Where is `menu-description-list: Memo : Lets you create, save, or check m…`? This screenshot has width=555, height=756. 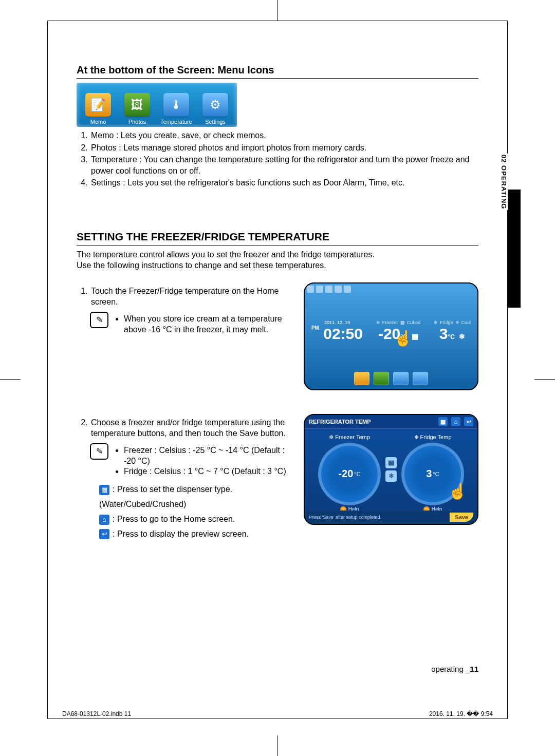
menu-description-list: Memo : Lets you create, save, or check m… is located at coordinates (278, 160).